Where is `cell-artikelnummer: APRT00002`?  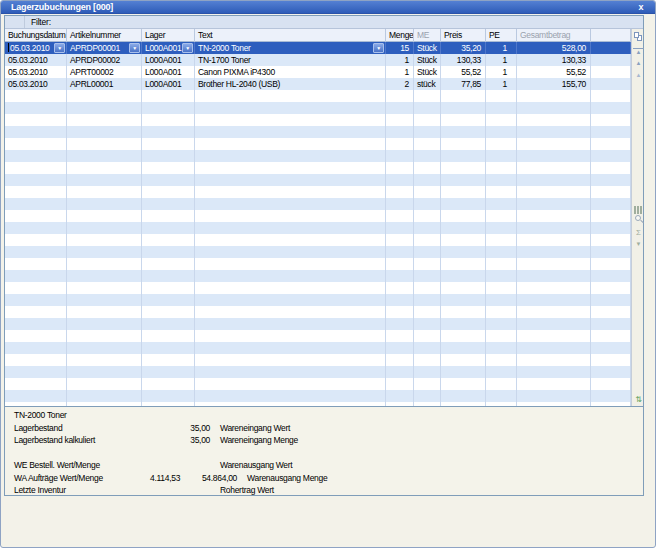 cell-artikelnummer: APRT00002 is located at coordinates (104, 72).